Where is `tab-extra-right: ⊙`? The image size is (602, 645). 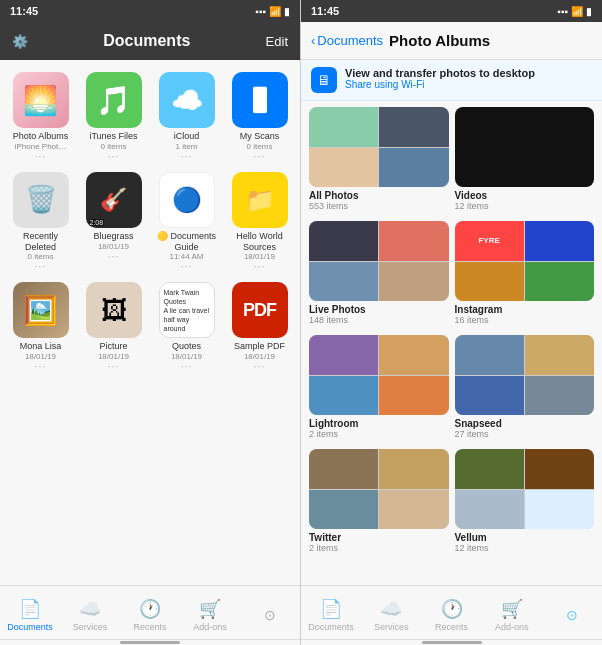
tab-extra-right: ⊙ is located at coordinates (572, 613).